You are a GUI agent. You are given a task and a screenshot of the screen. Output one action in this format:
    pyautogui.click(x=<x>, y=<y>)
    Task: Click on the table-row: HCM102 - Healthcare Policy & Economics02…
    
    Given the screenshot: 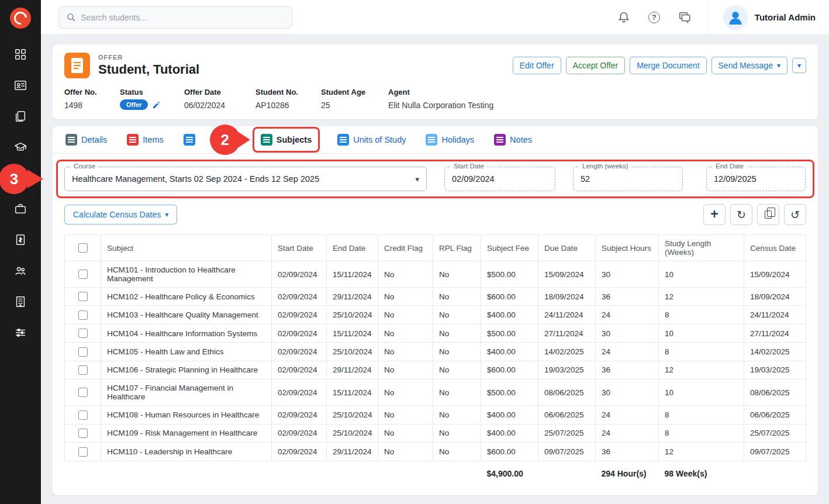 What is the action you would take?
    pyautogui.click(x=436, y=297)
    